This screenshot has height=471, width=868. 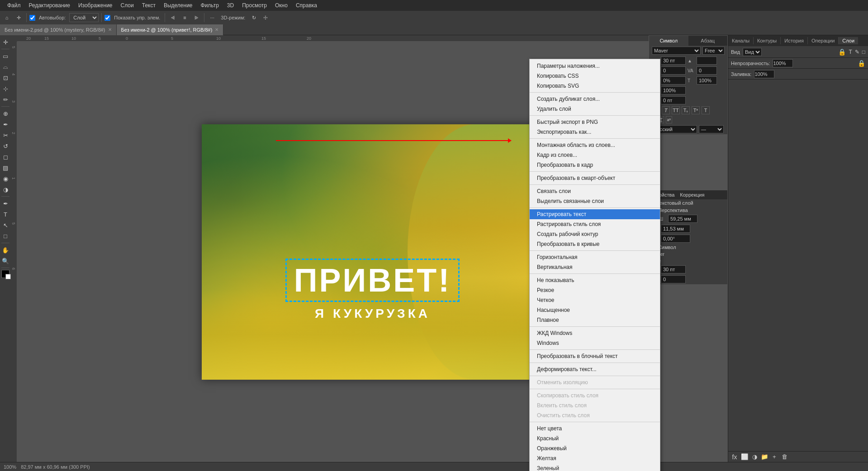 What do you see at coordinates (676, 239) in the screenshot?
I see `rotation-input` at bounding box center [676, 239].